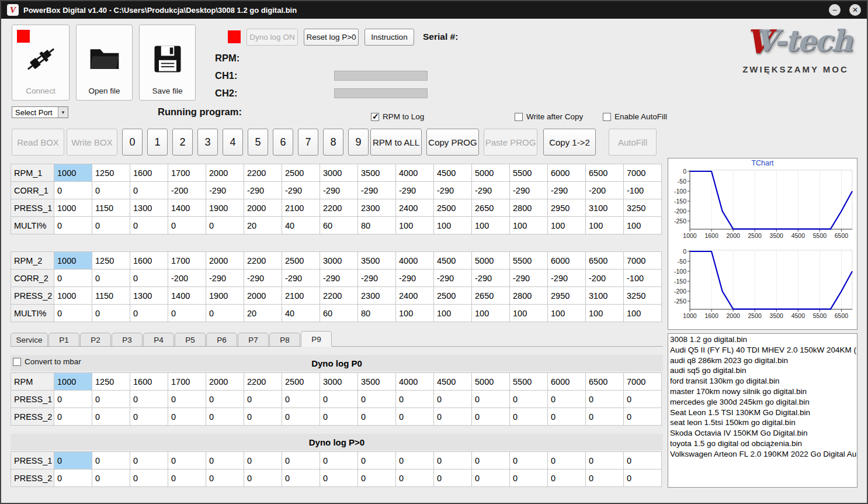 This screenshot has width=868, height=504. I want to click on cell: 4500, so click(453, 173).